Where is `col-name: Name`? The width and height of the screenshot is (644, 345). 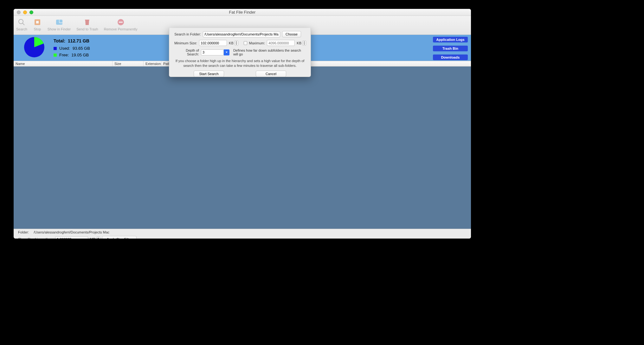
col-name: Name is located at coordinates (63, 64).